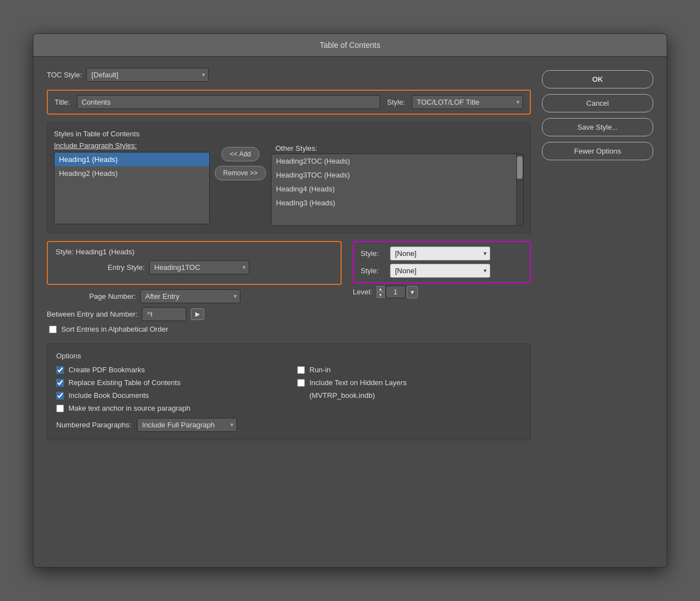 This screenshot has height=601, width=700. Describe the element at coordinates (240, 161) in the screenshot. I see `add-remove-buttons: << Add Remove >>` at that location.